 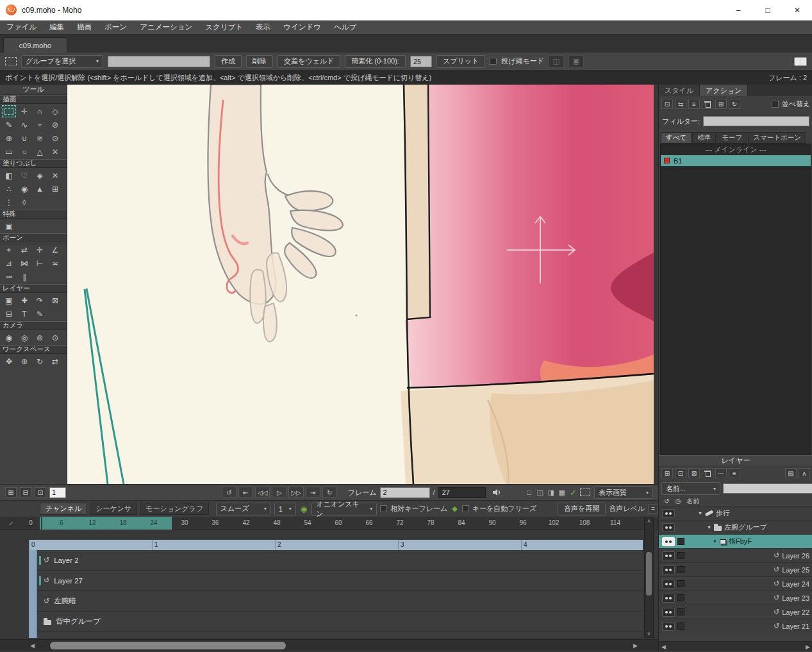 What do you see at coordinates (576, 62) in the screenshot?
I see `lasso-free-icon: ▣` at bounding box center [576, 62].